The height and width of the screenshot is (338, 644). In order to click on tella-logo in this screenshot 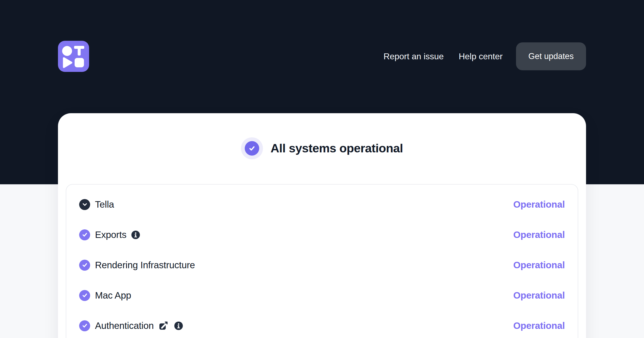, I will do `click(74, 56)`.